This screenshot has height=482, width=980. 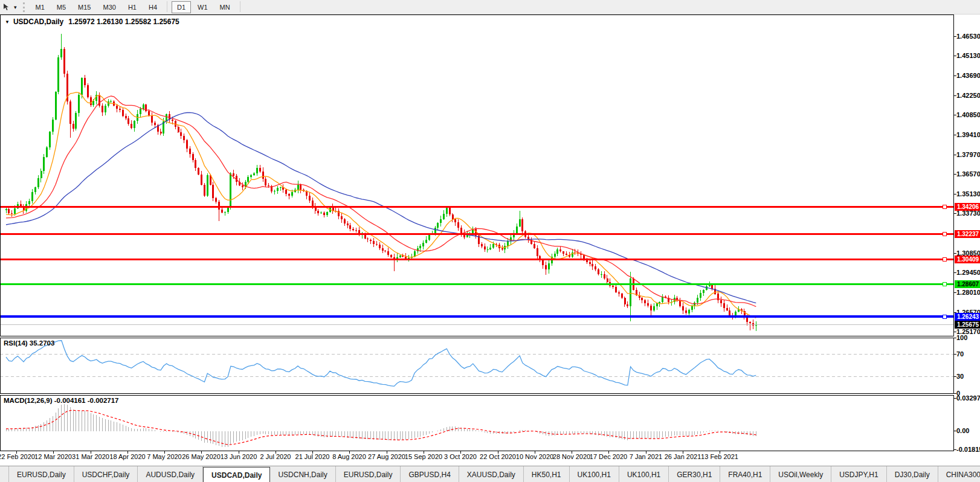 What do you see at coordinates (424, 457) in the screenshot?
I see `date-tick-label: 15 Sep 2020` at bounding box center [424, 457].